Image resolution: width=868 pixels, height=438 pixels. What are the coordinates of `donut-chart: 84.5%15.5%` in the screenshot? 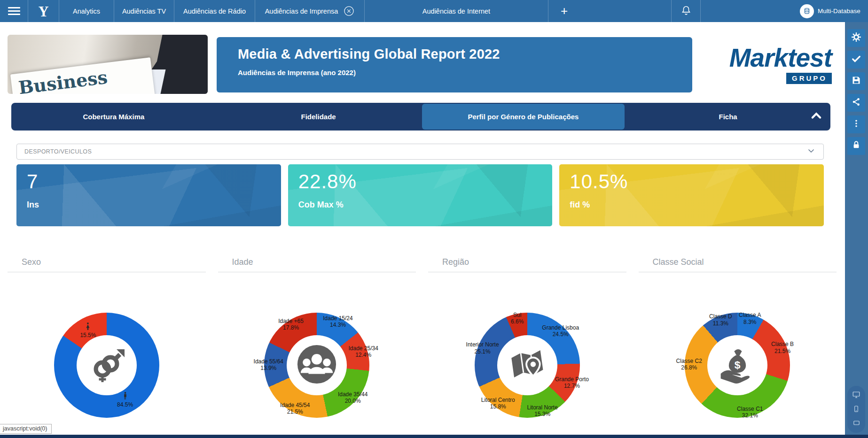 It's located at (107, 364).